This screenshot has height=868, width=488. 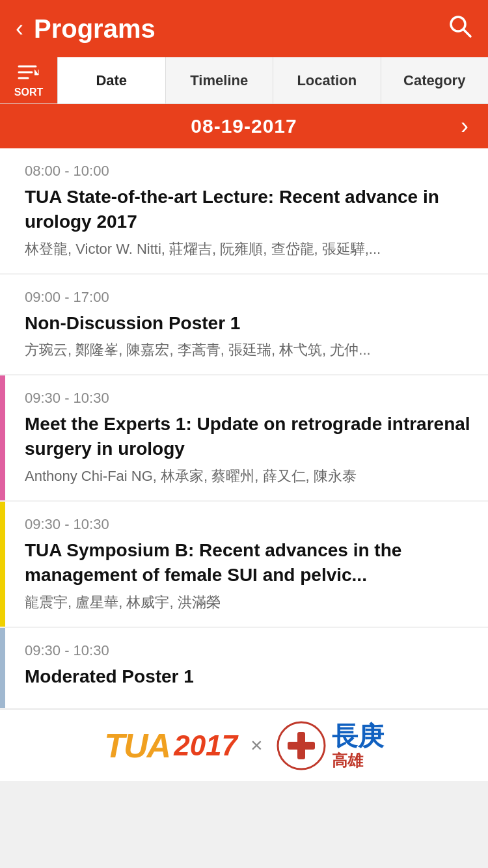 What do you see at coordinates (170, 746) in the screenshot?
I see `tua-logo: TU A 2017` at bounding box center [170, 746].